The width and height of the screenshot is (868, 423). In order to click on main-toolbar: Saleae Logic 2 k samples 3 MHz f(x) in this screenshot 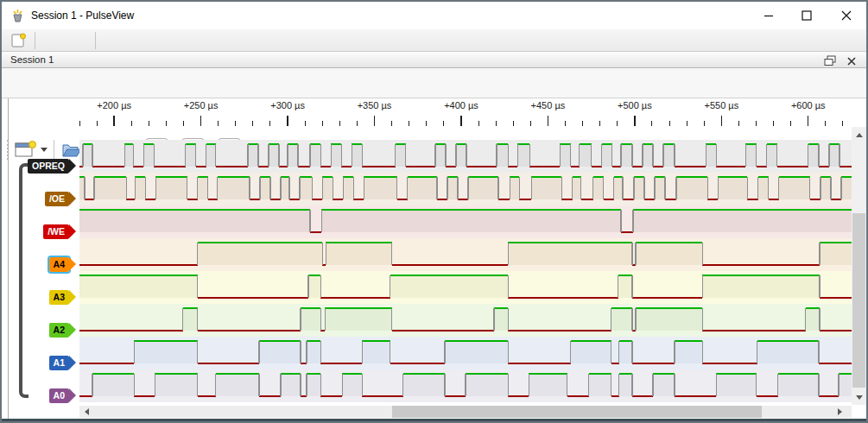, I will do `click(434, 83)`.